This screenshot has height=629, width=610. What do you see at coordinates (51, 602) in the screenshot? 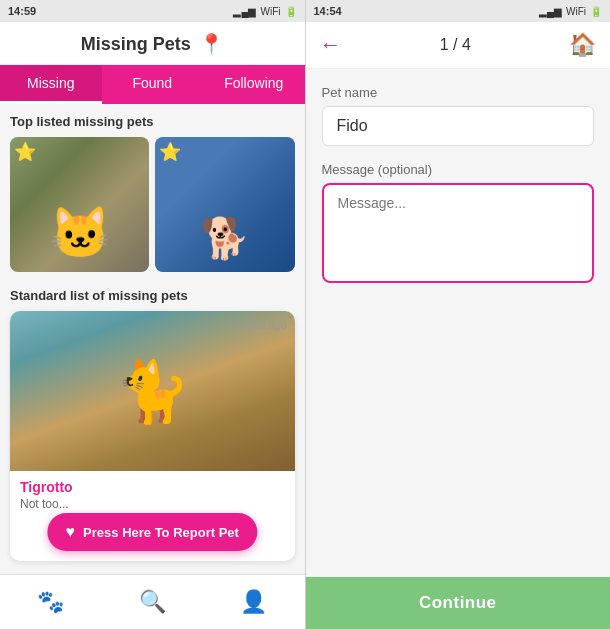
I see `nav-home: 🐾` at bounding box center [51, 602].